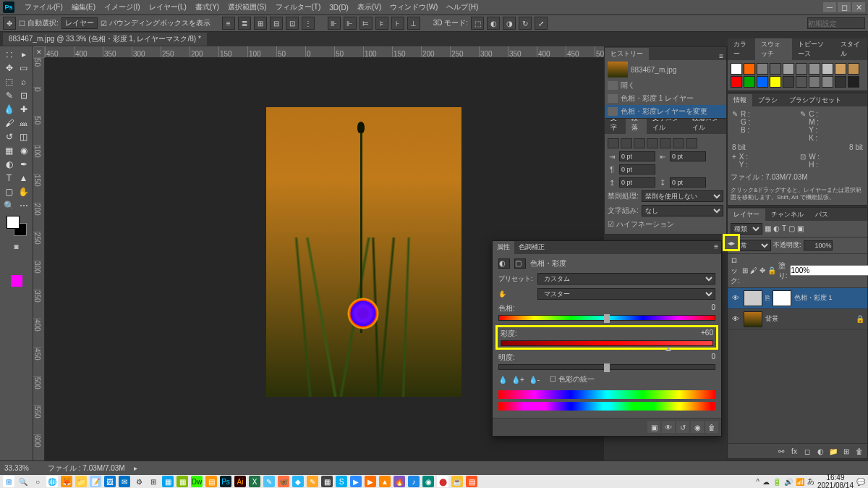 The width and height of the screenshot is (868, 488). Describe the element at coordinates (462, 7) in the screenshot. I see `menu-help: ヘルプ(H)` at that location.